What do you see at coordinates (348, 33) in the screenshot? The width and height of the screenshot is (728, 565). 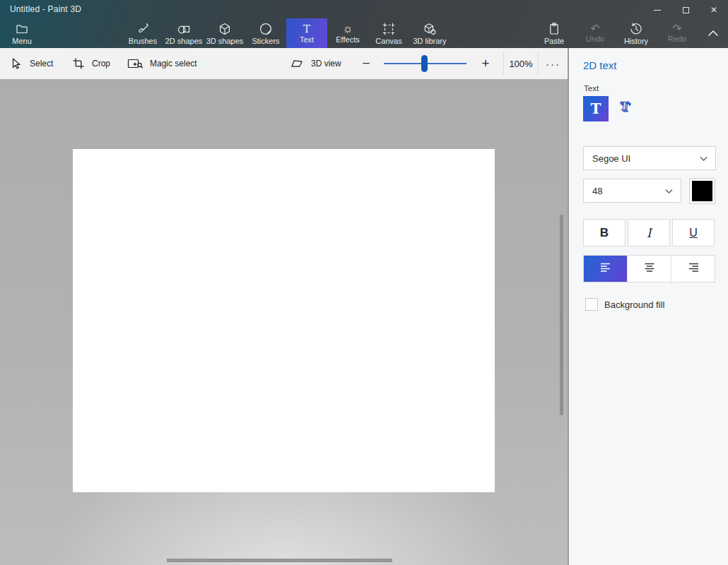 I see `tab-effects: ☼ Effects` at bounding box center [348, 33].